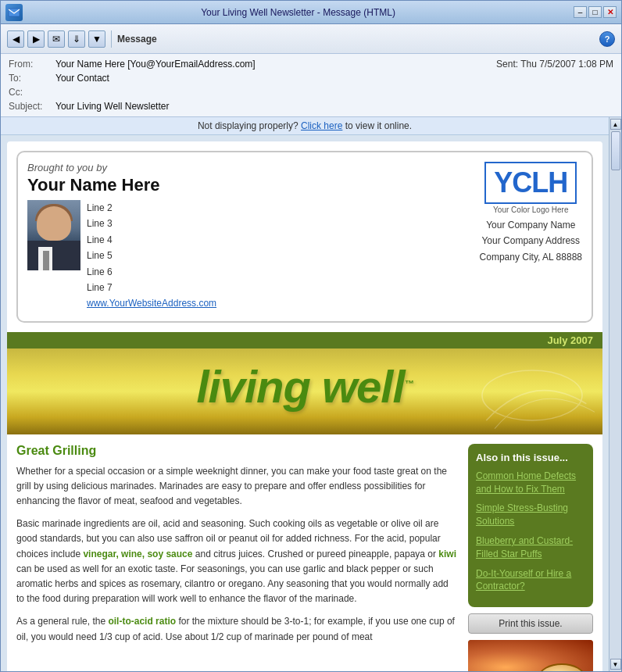  What do you see at coordinates (276, 64) in the screenshot?
I see `from-value: Your Name Here [You@YourEmailAddress.com…` at bounding box center [276, 64].